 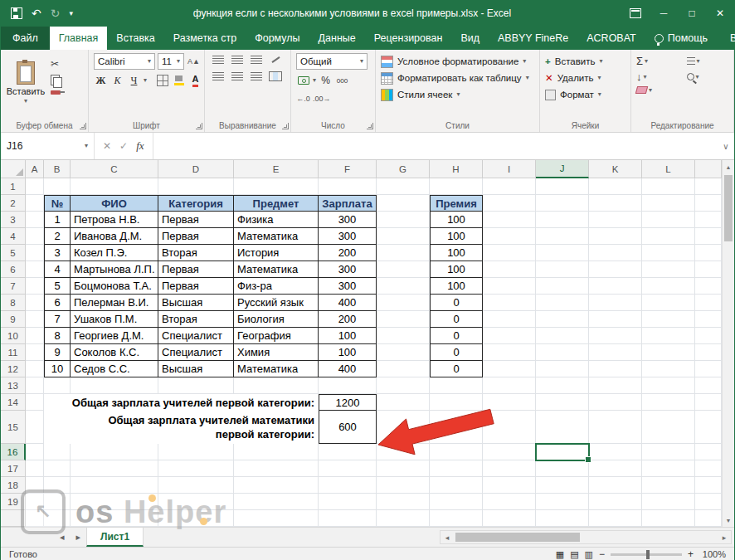 What do you see at coordinates (456, 469) in the screenshot?
I see `cell-H17` at bounding box center [456, 469].